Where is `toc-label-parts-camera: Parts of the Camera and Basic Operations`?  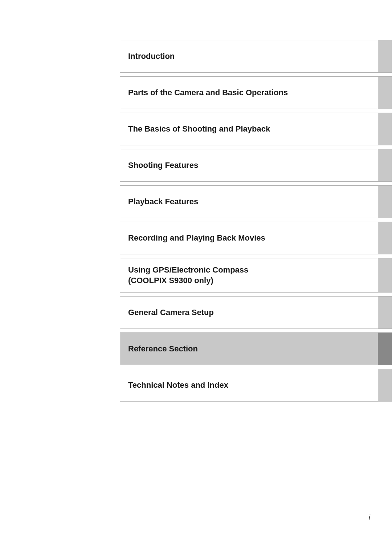 toc-label-parts-camera: Parts of the Camera and Basic Operations is located at coordinates (208, 93).